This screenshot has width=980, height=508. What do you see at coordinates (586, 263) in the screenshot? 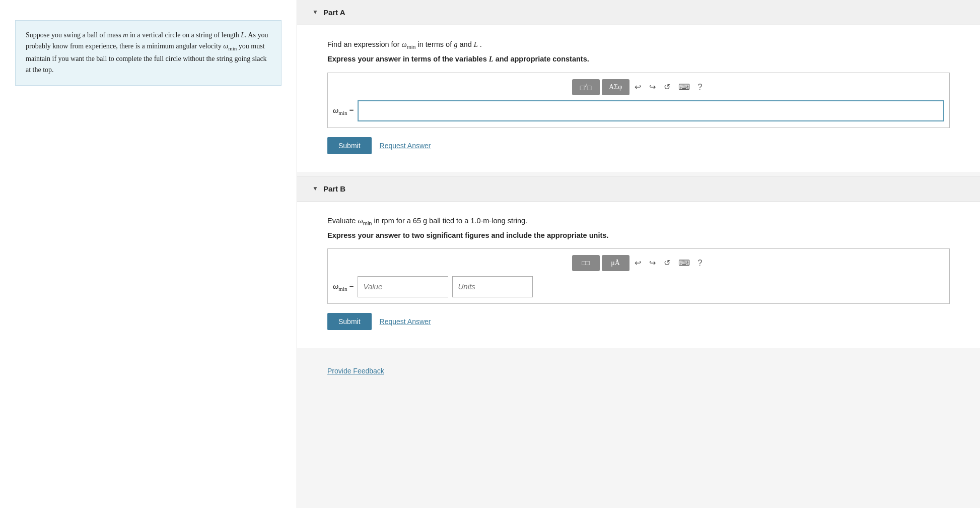
I see `part-b-matrix-btn: □□` at bounding box center [586, 263].